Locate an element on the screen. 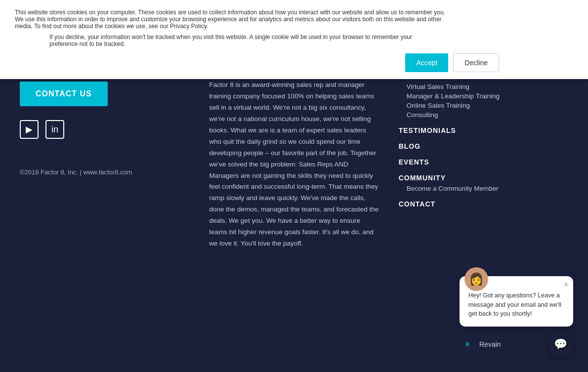  nav-manager-leadership: Manager & Leadership Training is located at coordinates (487, 96).